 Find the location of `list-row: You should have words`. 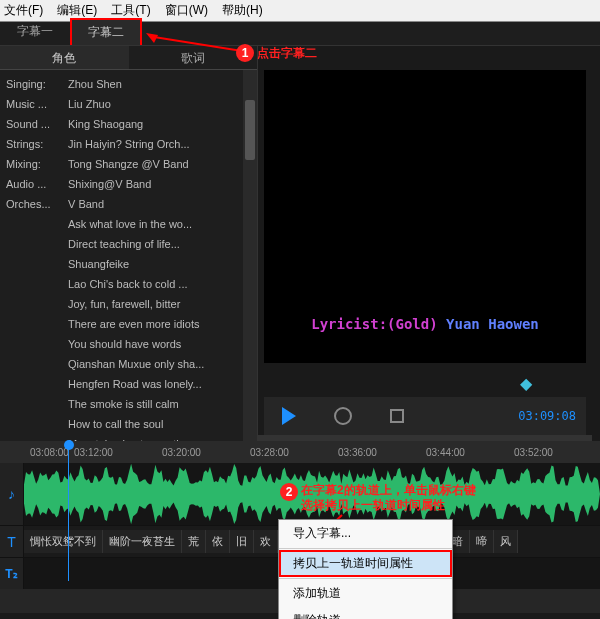

list-row: You should have words is located at coordinates (128, 344).